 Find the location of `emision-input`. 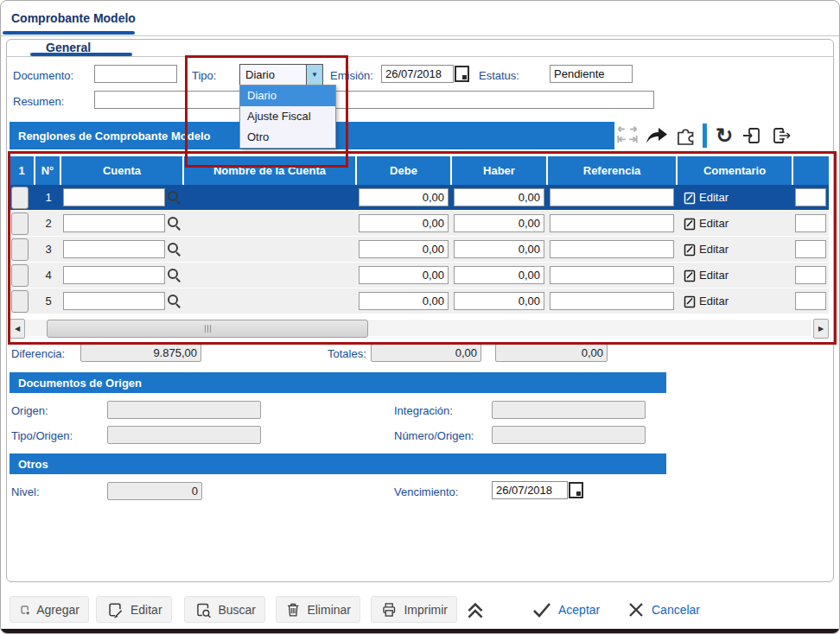

emision-input is located at coordinates (417, 74).